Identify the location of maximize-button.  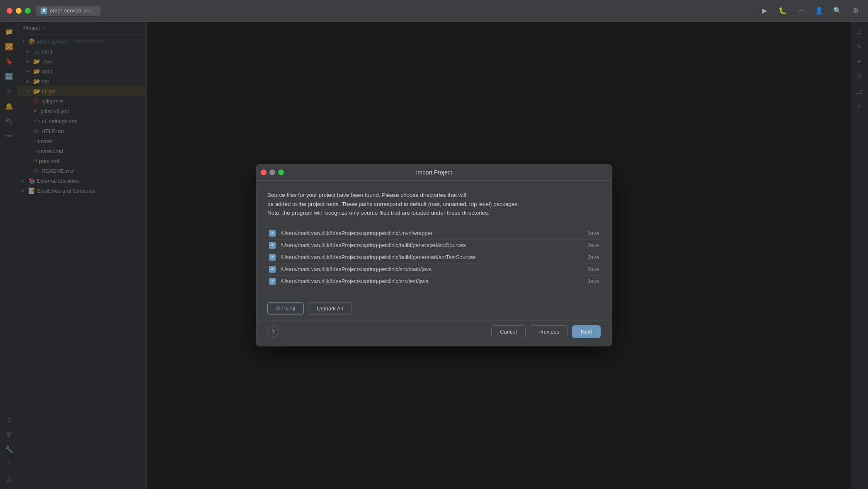
(28, 11).